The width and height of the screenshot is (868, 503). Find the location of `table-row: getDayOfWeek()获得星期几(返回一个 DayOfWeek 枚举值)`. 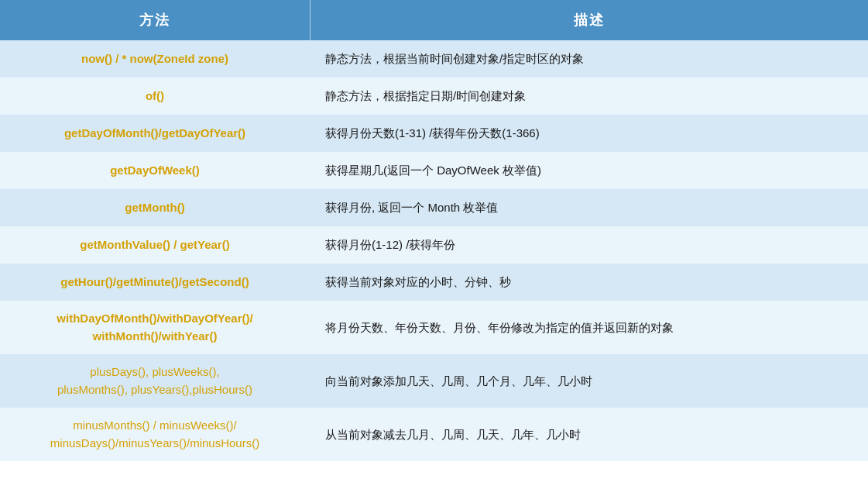

table-row: getDayOfWeek()获得星期几(返回一个 DayOfWeek 枚举值) is located at coordinates (434, 171).